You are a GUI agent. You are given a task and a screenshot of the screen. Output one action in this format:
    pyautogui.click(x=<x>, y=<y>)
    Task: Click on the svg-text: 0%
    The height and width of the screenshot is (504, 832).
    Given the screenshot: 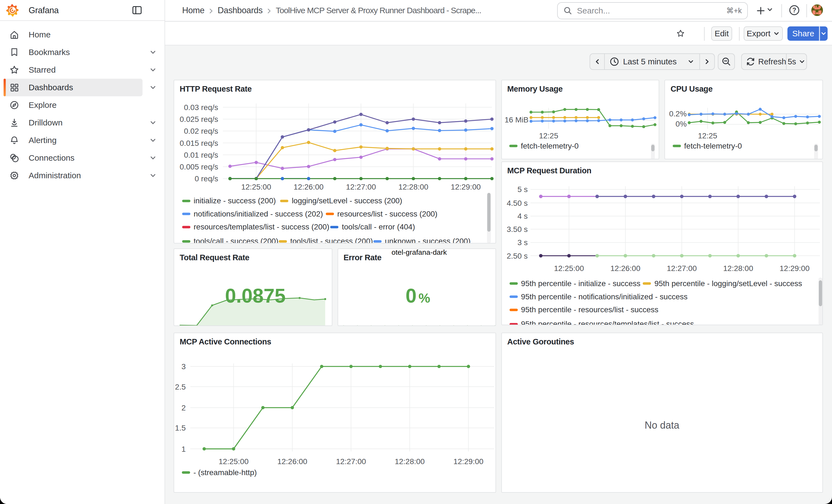 What is the action you would take?
    pyautogui.click(x=681, y=124)
    